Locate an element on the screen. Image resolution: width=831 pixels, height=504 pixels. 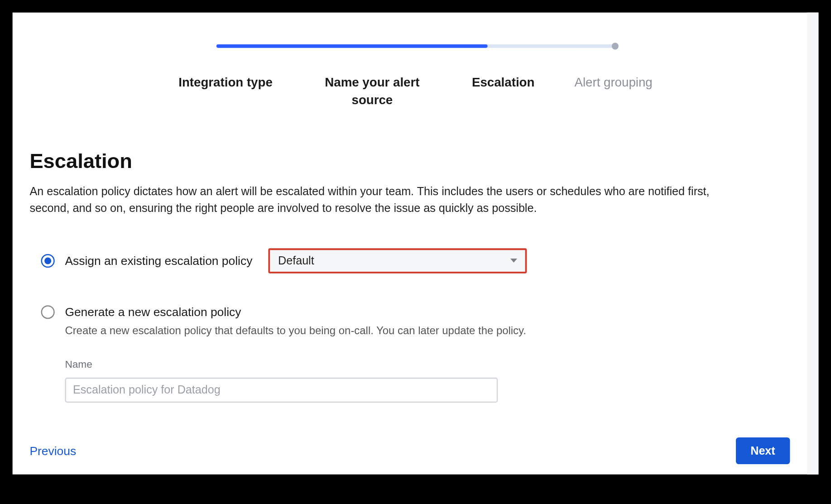
radio-label-generate-new: Generate a new escalation policy is located at coordinates (153, 312).